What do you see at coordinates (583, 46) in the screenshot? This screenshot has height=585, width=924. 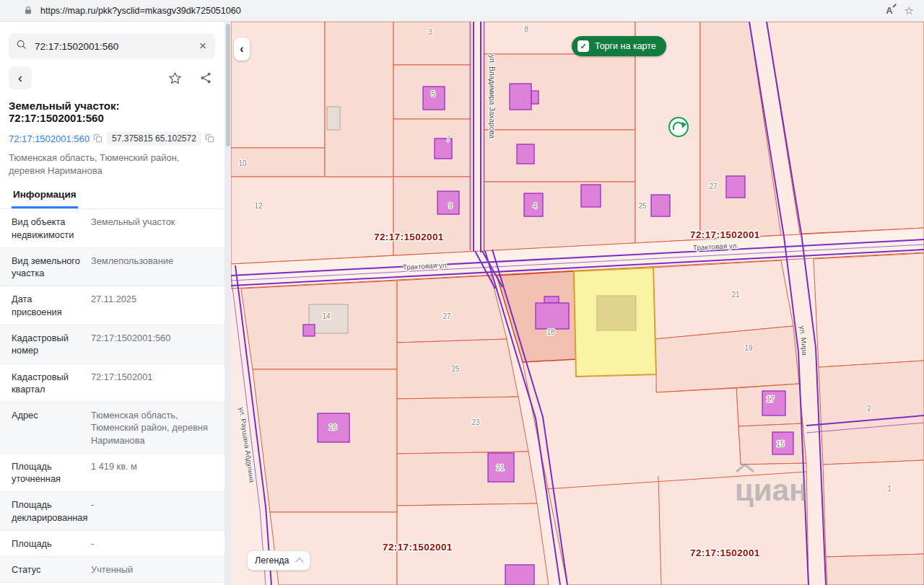 I see `check-icon: ✓` at bounding box center [583, 46].